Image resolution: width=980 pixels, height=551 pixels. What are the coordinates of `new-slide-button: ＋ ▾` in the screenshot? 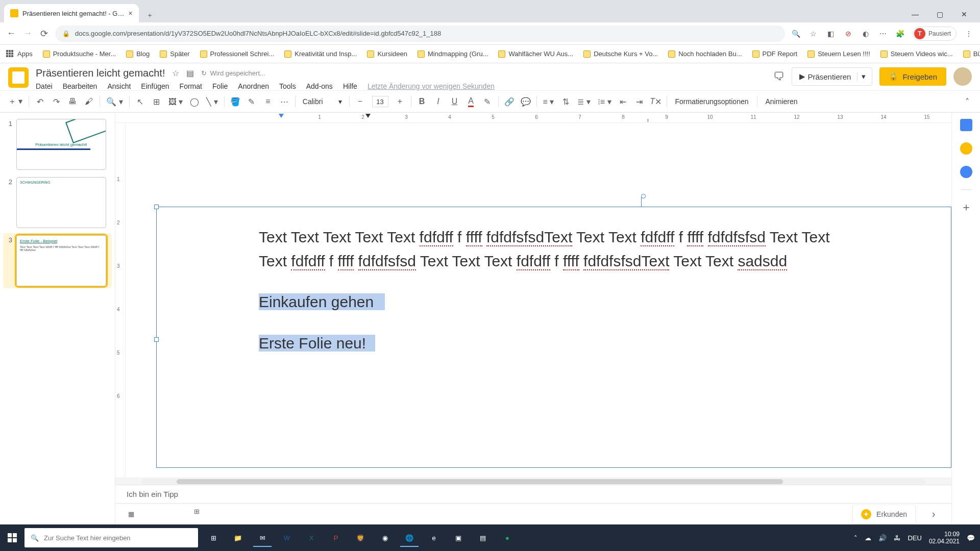 It's located at (15, 102).